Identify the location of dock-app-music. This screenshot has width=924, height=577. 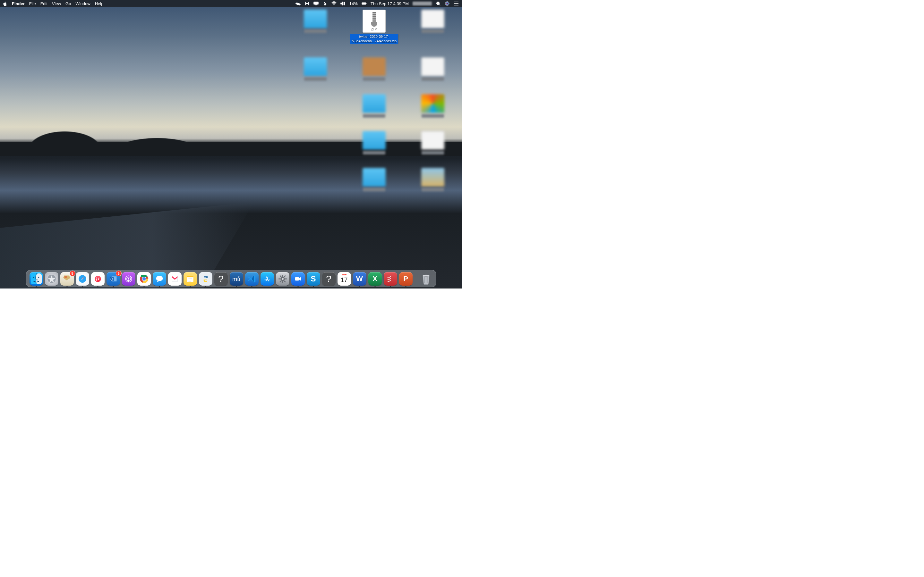
(98, 279).